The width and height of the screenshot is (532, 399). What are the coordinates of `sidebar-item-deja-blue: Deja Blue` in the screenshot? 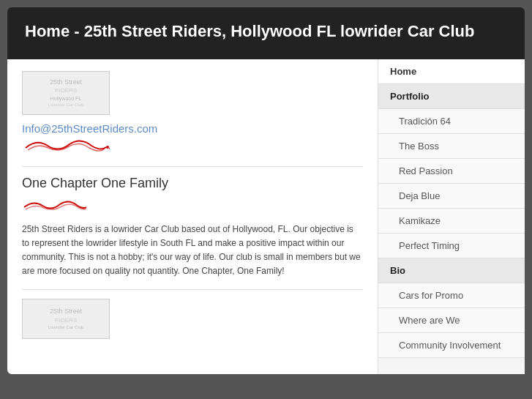 It's located at (452, 196).